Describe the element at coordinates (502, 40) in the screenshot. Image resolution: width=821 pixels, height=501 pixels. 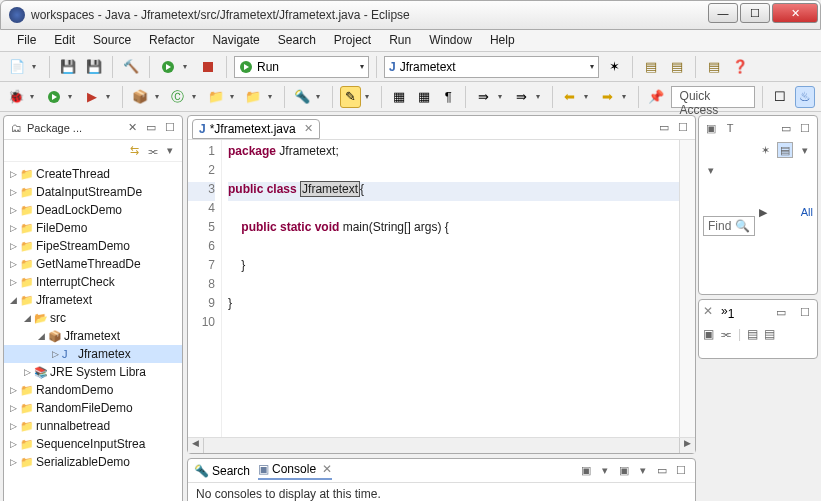
I see `menu-help: Help` at that location.